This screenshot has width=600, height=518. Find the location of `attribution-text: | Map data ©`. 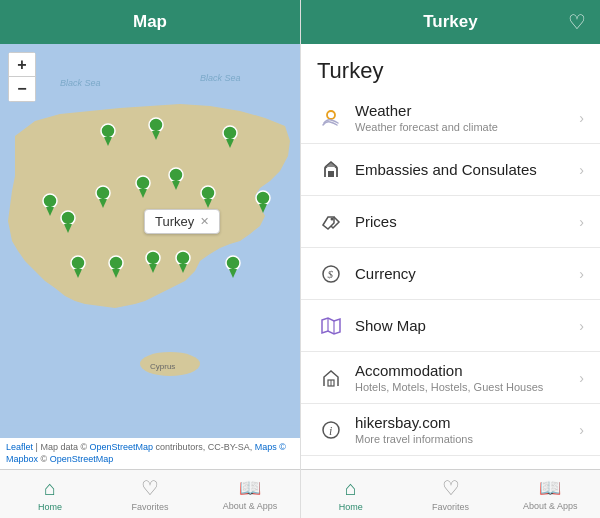

attribution-text: | Map data © is located at coordinates (63, 447).